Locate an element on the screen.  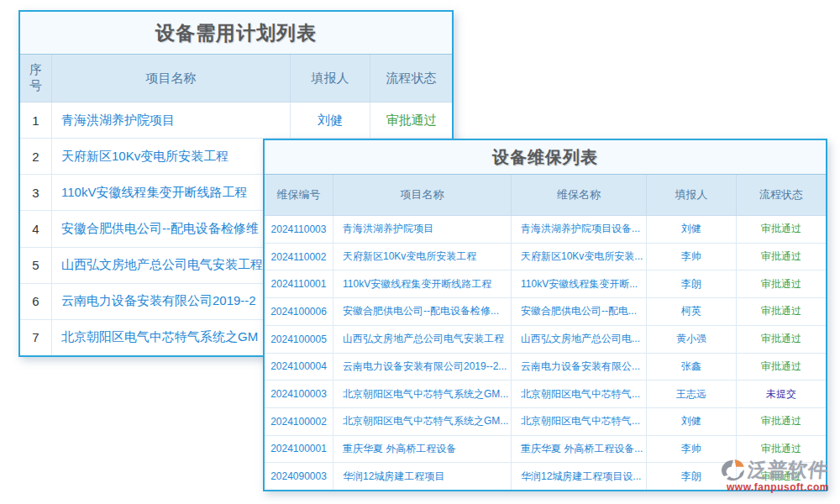
table-row: 2024110002 天府新区10Kv变电所安装工程 天府新区10Kv变电所安装… is located at coordinates (545, 257).